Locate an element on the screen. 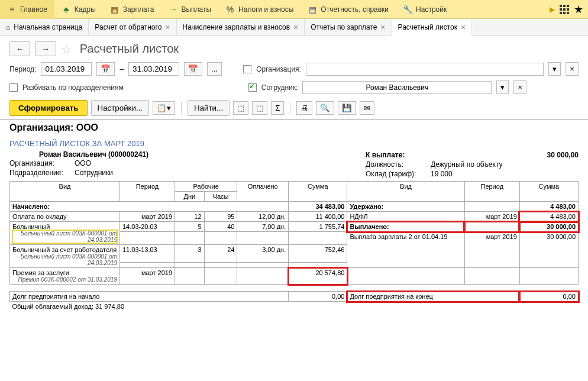  org-select is located at coordinates (425, 69).